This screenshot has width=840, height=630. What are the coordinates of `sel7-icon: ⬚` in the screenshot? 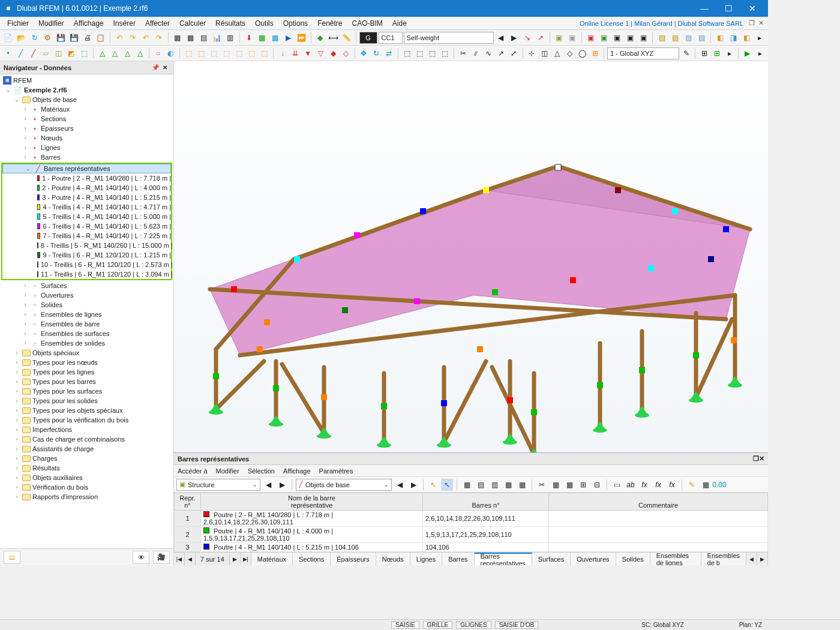 It's located at (264, 53).